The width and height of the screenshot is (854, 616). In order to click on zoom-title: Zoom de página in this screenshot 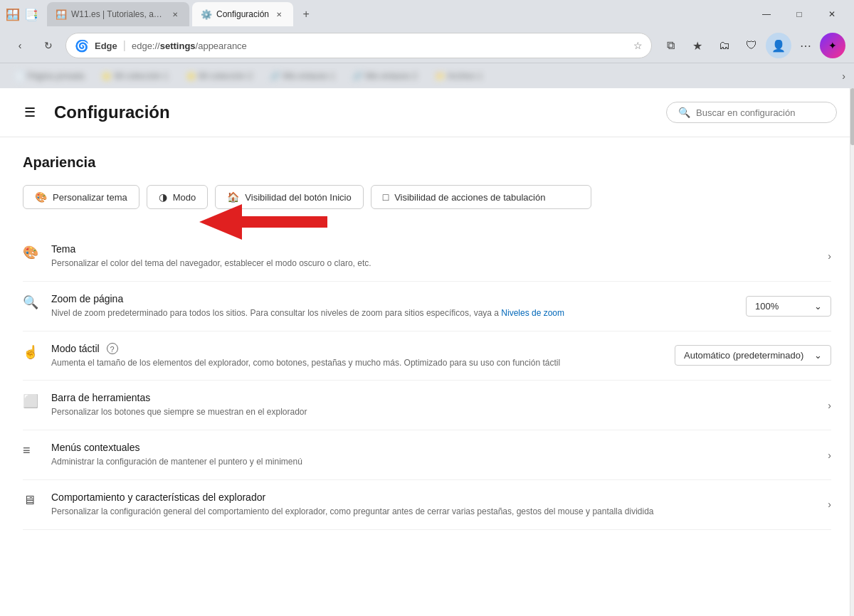, I will do `click(399, 299)`.